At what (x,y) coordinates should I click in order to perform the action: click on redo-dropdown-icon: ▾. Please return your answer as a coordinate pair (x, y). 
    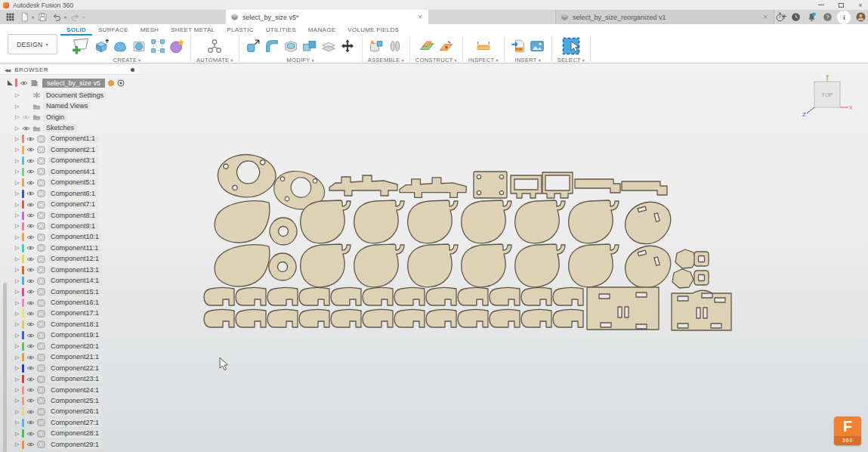
    Looking at the image, I should click on (83, 17).